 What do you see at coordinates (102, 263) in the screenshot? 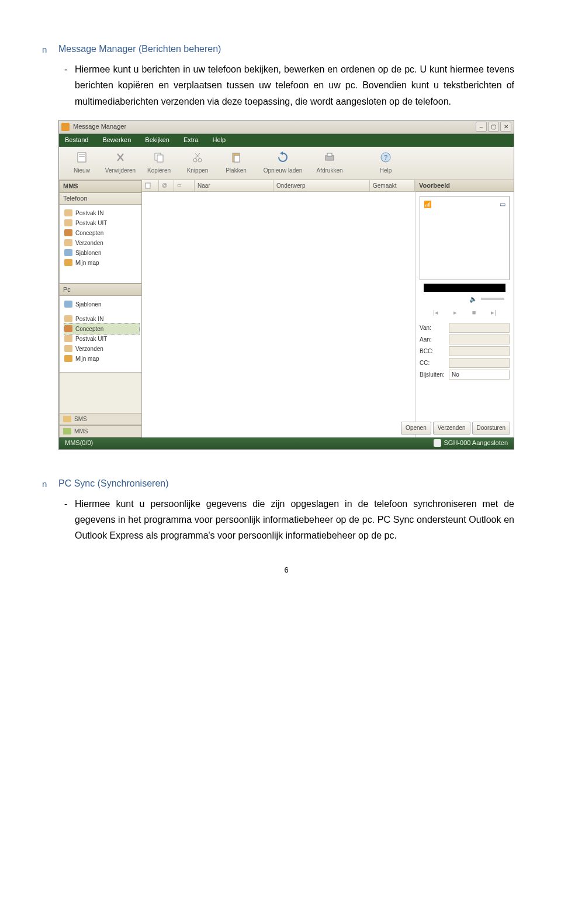
I see `tree-item-mijn-map: Mijn map` at bounding box center [102, 263].